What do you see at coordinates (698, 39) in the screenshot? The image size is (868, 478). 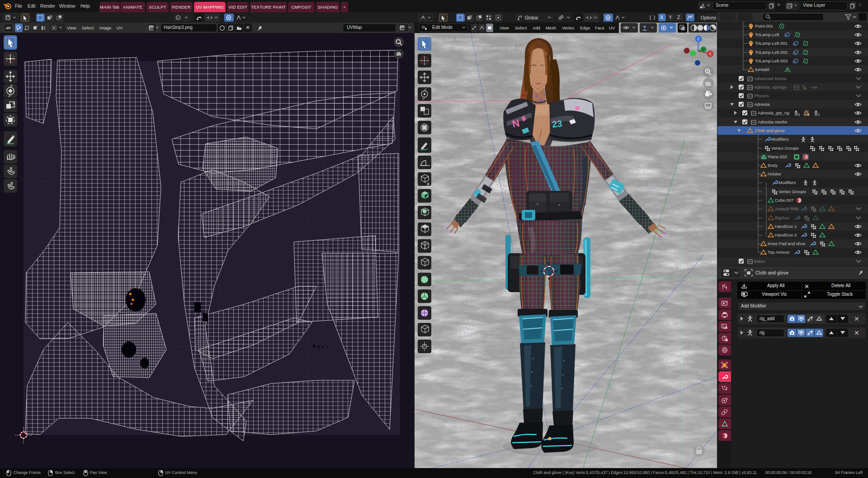 I see `svg-text: Z` at bounding box center [698, 39].